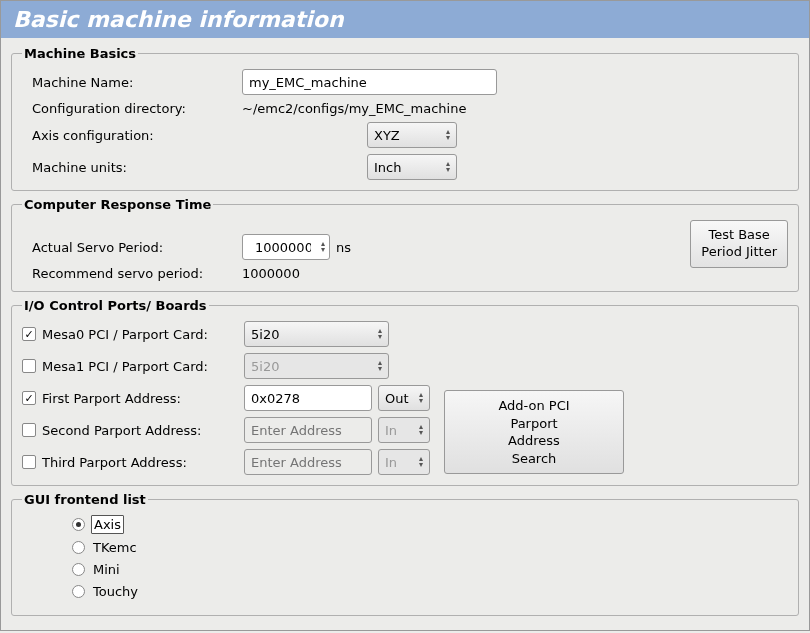 This screenshot has height=633, width=810. I want to click on gui-label-axis: Axis, so click(108, 524).